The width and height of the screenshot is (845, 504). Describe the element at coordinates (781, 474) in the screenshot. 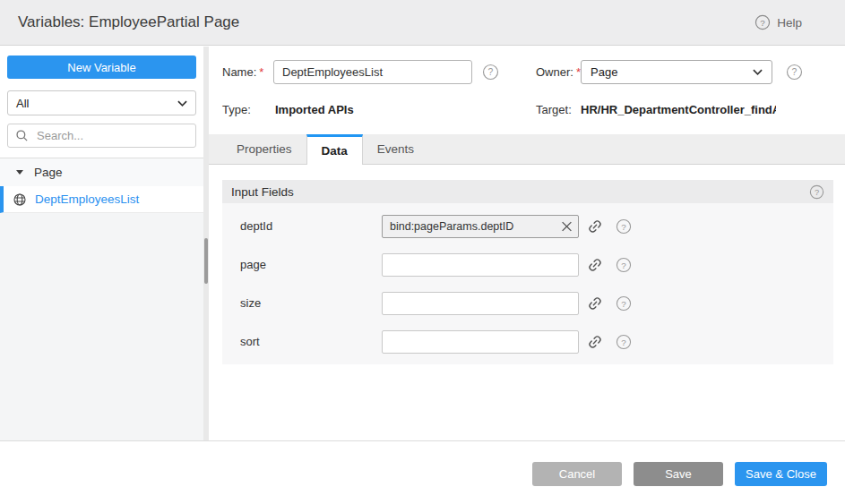

I see `save-and-close-button: Save & Close` at that location.